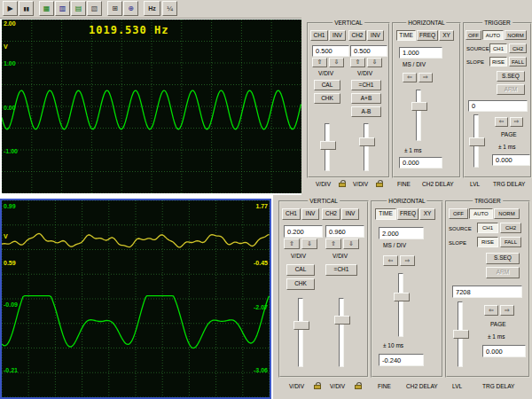  What do you see at coordinates (420, 163) in the screenshot?
I see `ch2-delay-value: 0.000` at bounding box center [420, 163].